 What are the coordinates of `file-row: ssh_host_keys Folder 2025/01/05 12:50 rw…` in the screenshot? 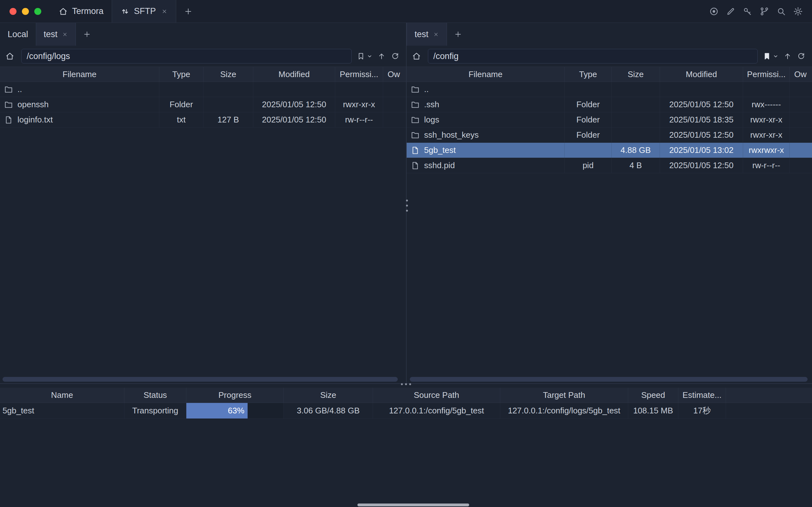 It's located at (609, 135).